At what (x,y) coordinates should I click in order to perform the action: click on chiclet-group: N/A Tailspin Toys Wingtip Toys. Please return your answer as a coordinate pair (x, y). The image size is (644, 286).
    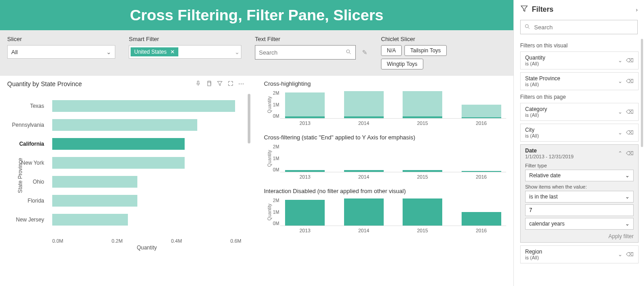
    Looking at the image, I should click on (428, 57).